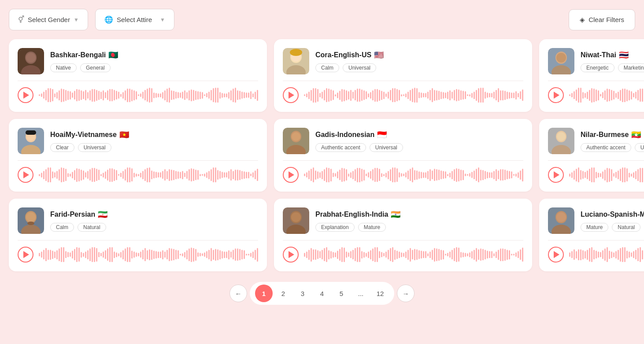 The image size is (644, 344). What do you see at coordinates (26, 95) in the screenshot?
I see `play-icon` at bounding box center [26, 95].